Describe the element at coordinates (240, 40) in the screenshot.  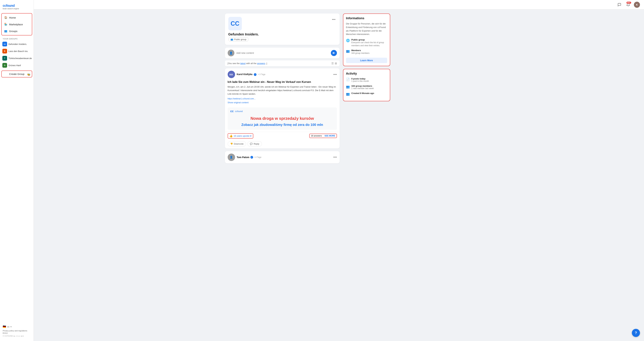
I see `public-group-label: Public group` at that location.